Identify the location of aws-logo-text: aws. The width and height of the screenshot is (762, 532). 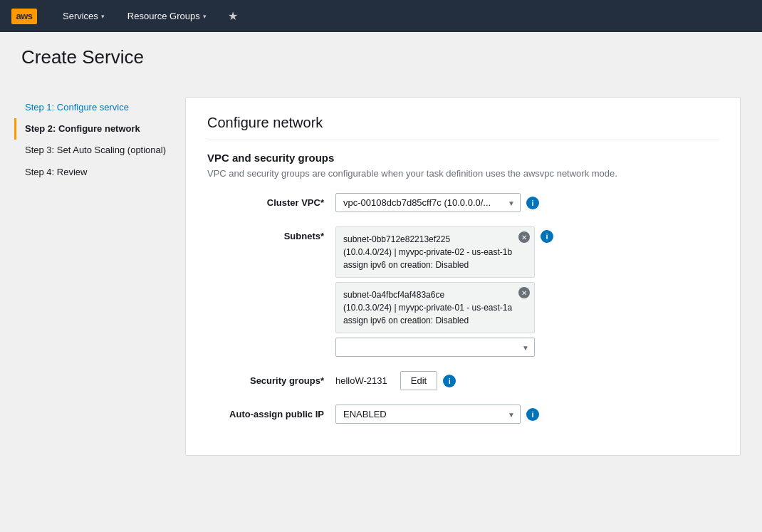
(24, 16).